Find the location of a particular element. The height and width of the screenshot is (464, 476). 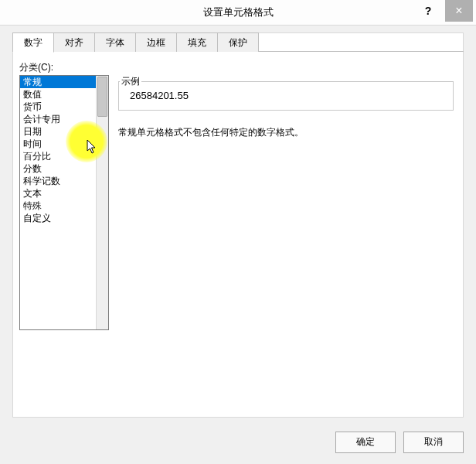

category-item-text: 文本 is located at coordinates (64, 193).